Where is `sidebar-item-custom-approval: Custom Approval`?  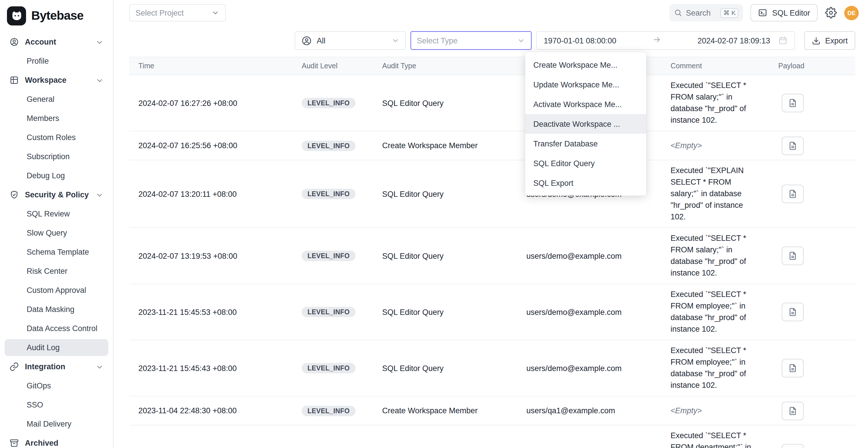 sidebar-item-custom-approval: Custom Approval is located at coordinates (57, 290).